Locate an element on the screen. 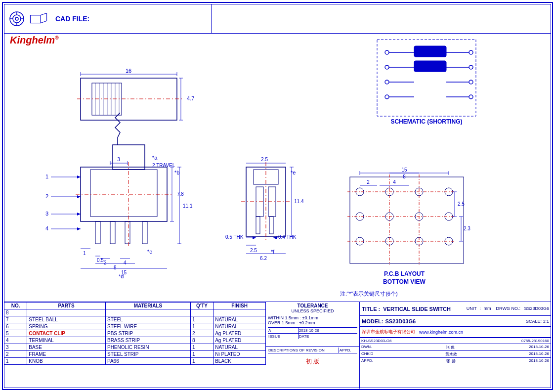 Image resolution: width=555 pixels, height=392 pixels. title-left: CAD FILE: is located at coordinates (108, 19).